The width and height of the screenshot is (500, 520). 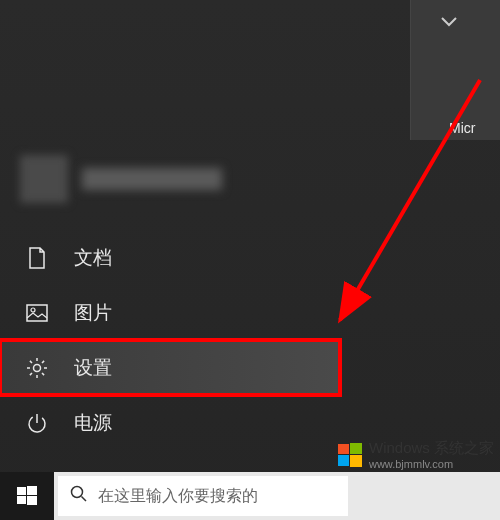 I want to click on search-input, so click(x=217, y=496).